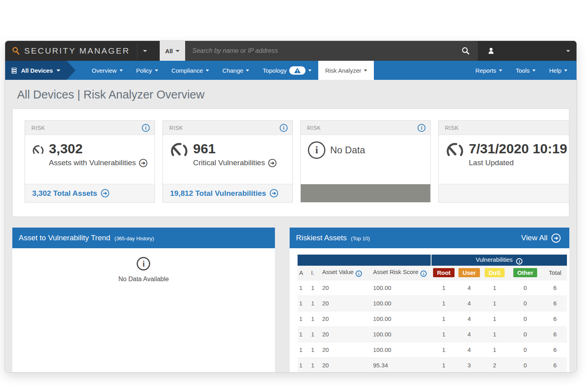  I want to click on table-row: 1120100.0014106, so click(432, 334).